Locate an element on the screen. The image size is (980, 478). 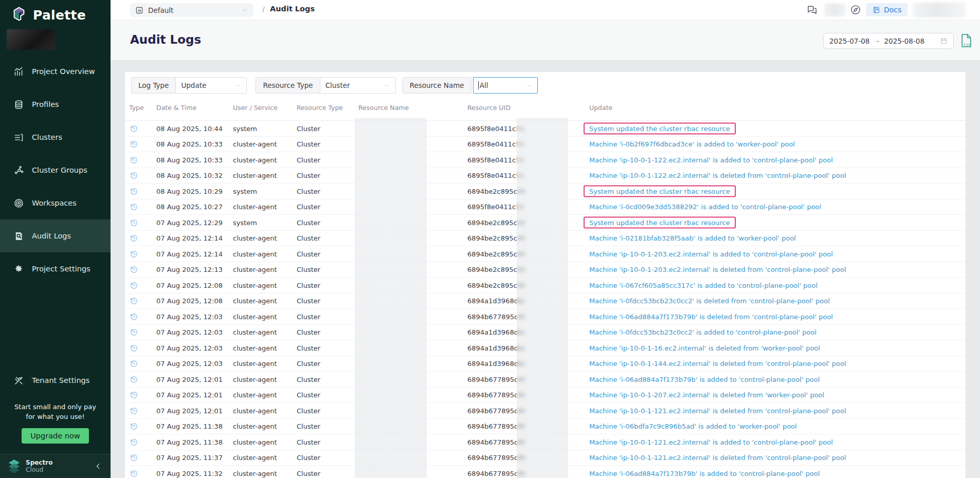
filter-resource-type-select: Cluster is located at coordinates (358, 85).